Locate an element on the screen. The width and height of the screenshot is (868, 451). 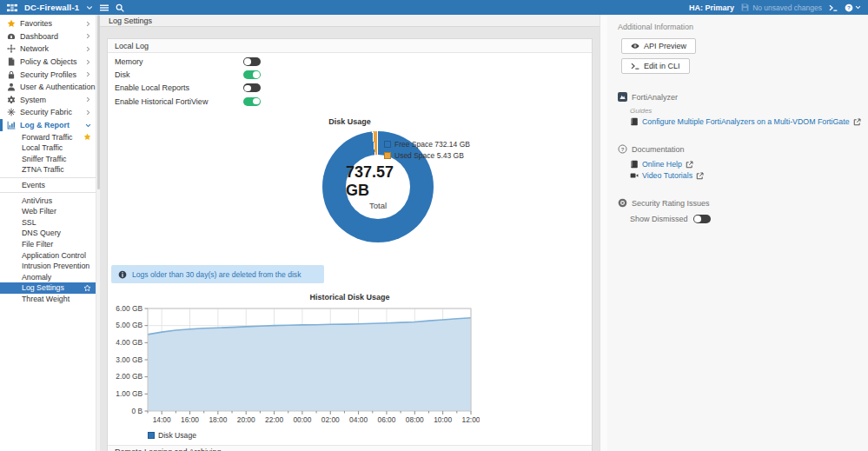
sidebar-divider is located at coordinates (48, 177).